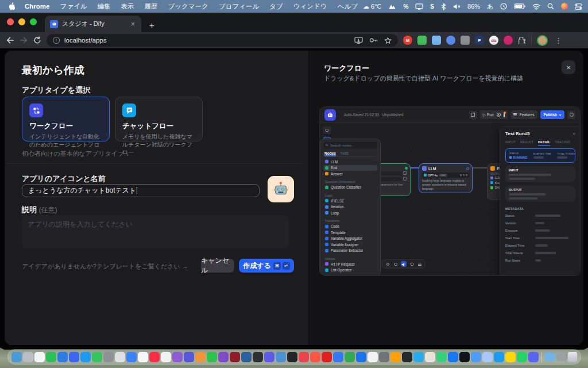 Image resolution: width=588 pixels, height=368 pixels. I want to click on node-type-item: Iteration, so click(350, 207).